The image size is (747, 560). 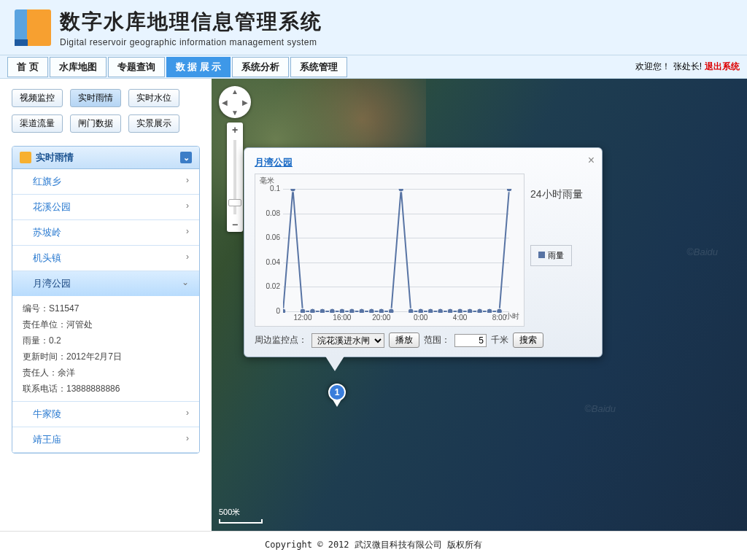 What do you see at coordinates (106, 284) in the screenshot?
I see `accordion-item-4: 月湾公园⌄` at bounding box center [106, 284].